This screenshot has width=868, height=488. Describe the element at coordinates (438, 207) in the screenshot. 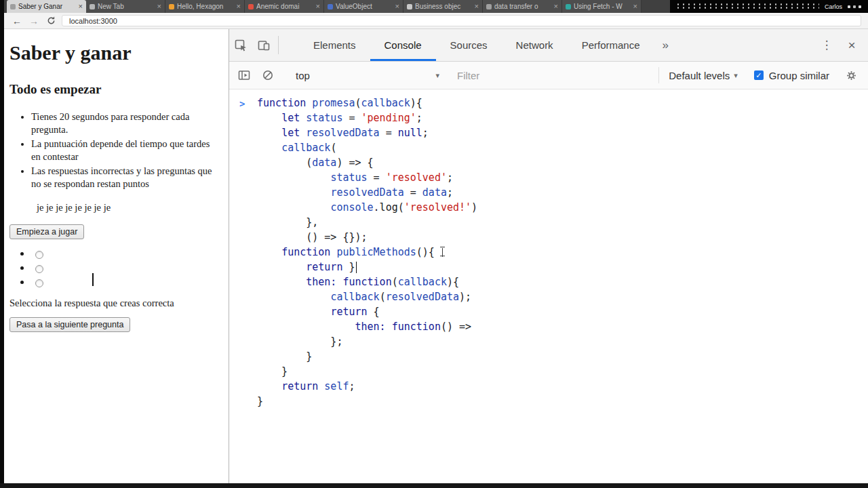

I see `code-token: 'resolved!'` at that location.